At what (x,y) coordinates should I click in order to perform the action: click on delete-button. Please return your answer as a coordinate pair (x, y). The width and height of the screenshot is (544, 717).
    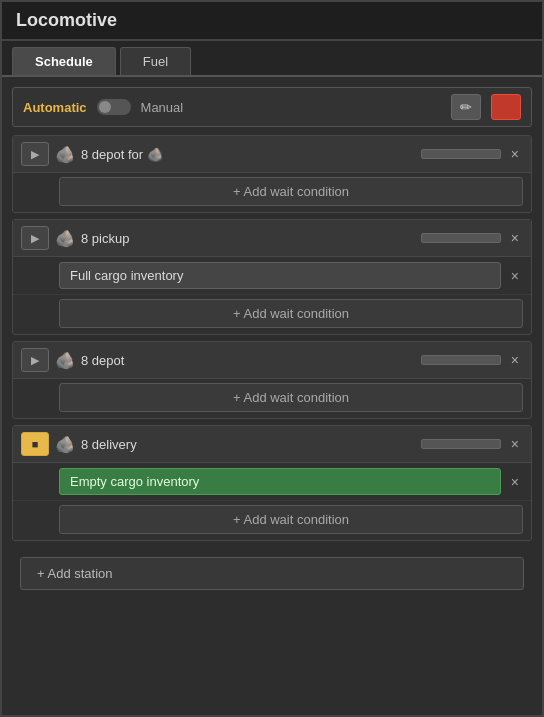
    Looking at the image, I should click on (506, 107).